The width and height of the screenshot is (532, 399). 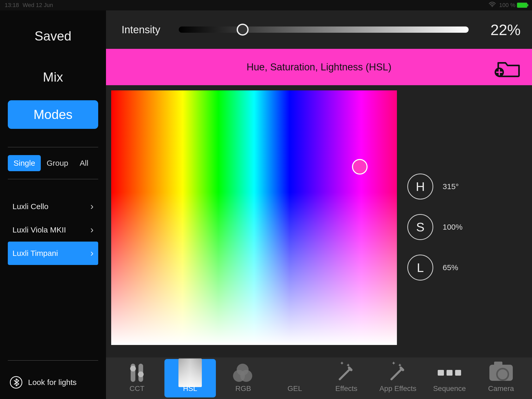 I want to click on mode-banner: Hue, Saturation, Lightness (HSL), so click(x=319, y=67).